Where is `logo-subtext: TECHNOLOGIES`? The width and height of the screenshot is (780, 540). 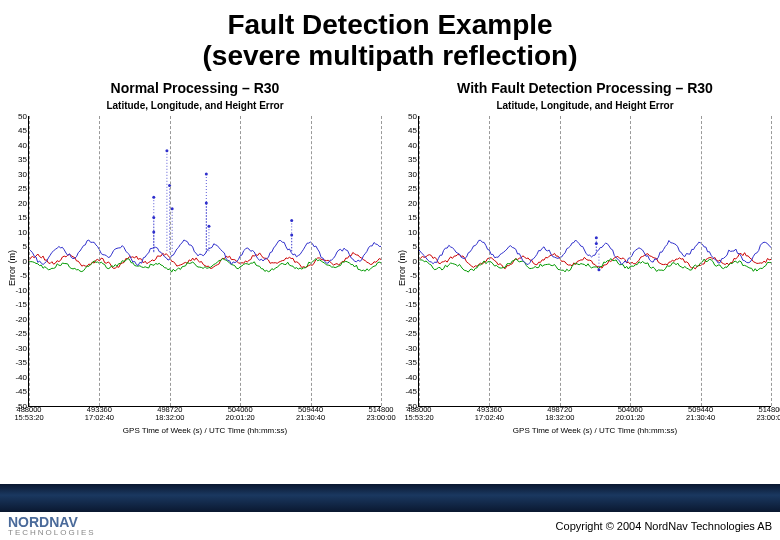 logo-subtext: TECHNOLOGIES is located at coordinates (52, 533).